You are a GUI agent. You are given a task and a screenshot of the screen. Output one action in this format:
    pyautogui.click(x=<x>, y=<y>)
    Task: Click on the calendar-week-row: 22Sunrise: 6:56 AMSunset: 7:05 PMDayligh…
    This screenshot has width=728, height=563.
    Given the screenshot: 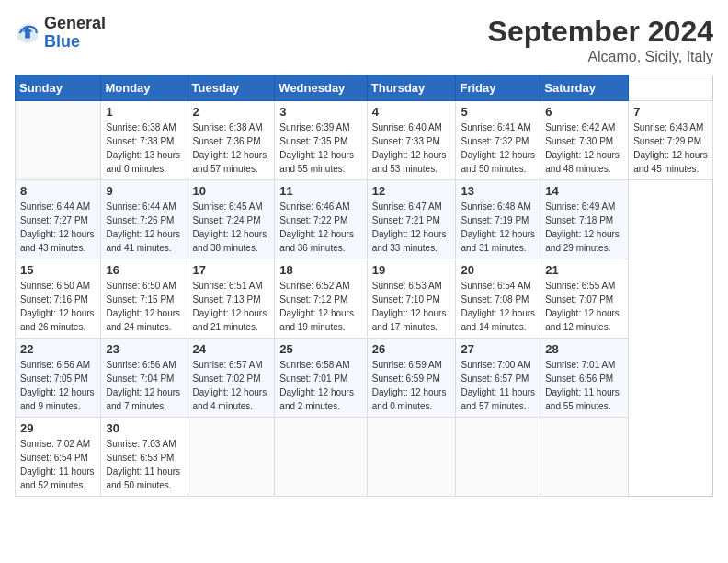 What is the action you would take?
    pyautogui.click(x=364, y=378)
    